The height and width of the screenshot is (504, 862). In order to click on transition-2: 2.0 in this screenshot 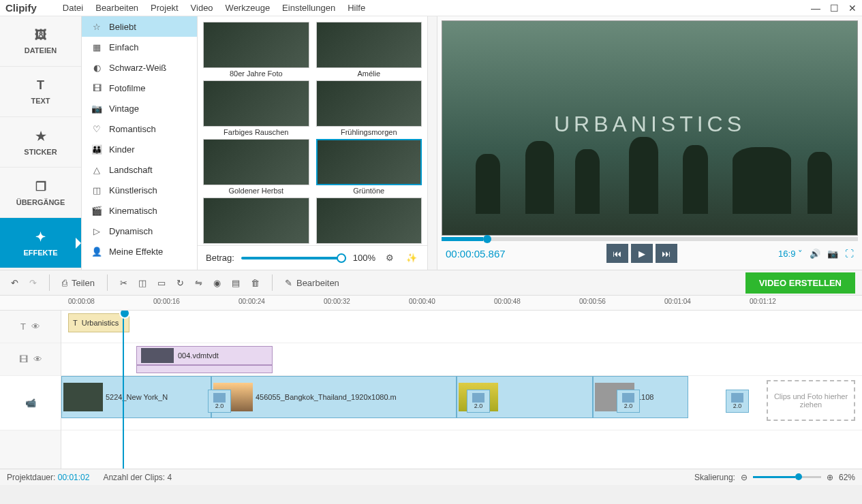, I will do `click(478, 401)`.